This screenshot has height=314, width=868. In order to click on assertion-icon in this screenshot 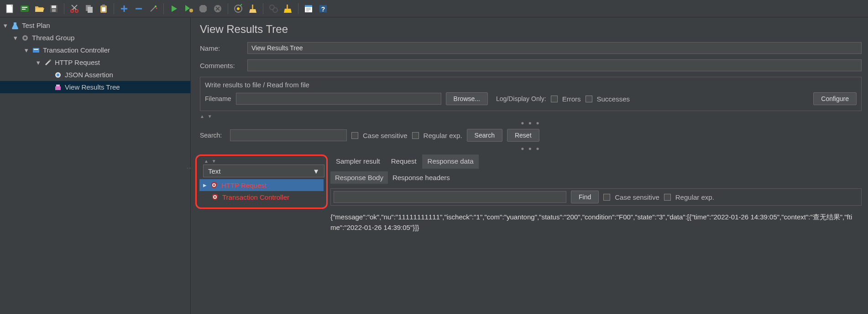, I will do `click(58, 75)`.